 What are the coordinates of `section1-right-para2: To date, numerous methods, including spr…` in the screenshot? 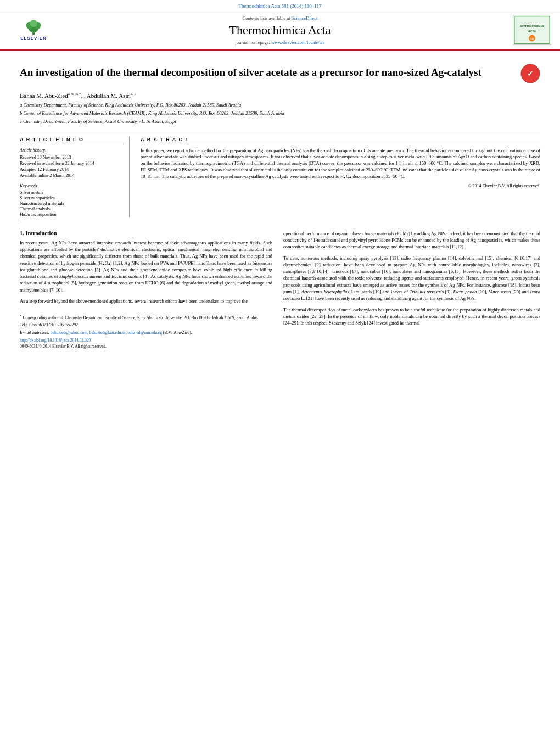 It's located at (412, 278).